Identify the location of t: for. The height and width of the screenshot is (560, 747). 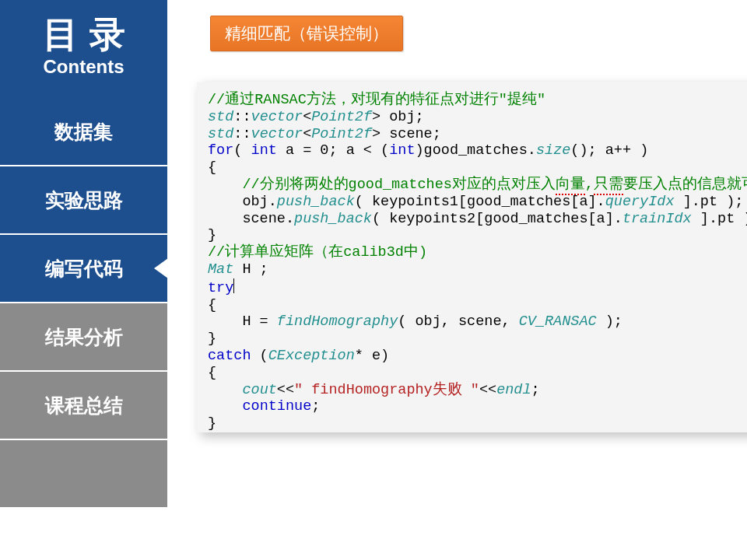
(221, 151).